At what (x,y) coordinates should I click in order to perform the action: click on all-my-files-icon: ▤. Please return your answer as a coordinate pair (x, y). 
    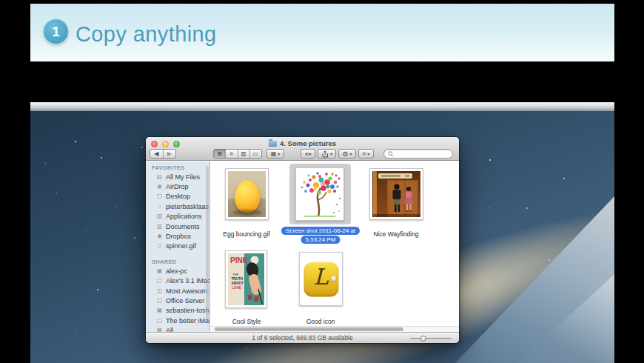
    Looking at the image, I should click on (160, 177).